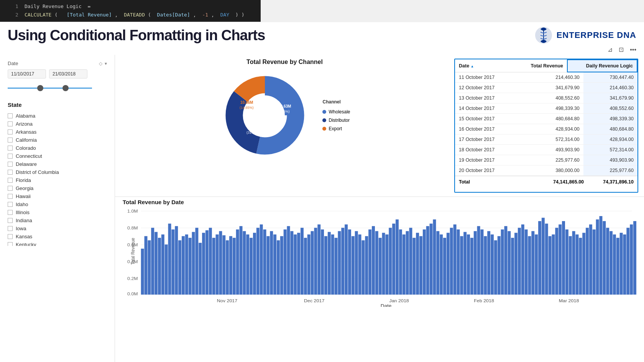 This screenshot has width=644, height=362. What do you see at coordinates (68, 74) in the screenshot?
I see `end-date-input: 21/03/2018` at bounding box center [68, 74].